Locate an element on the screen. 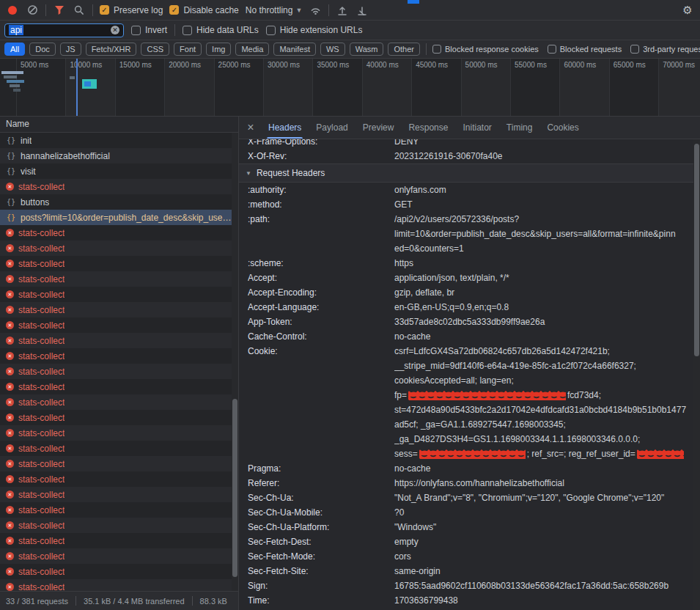 This screenshot has width=700, height=610. record-button is located at coordinates (12, 10).